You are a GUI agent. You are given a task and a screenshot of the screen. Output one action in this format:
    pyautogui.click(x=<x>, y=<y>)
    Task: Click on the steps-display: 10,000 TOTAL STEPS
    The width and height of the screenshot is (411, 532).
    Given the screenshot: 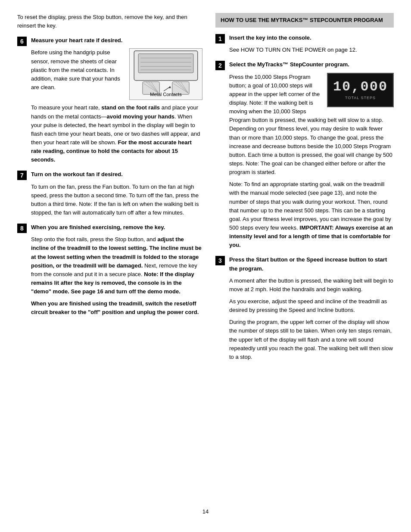 What is the action you would take?
    pyautogui.click(x=360, y=90)
    